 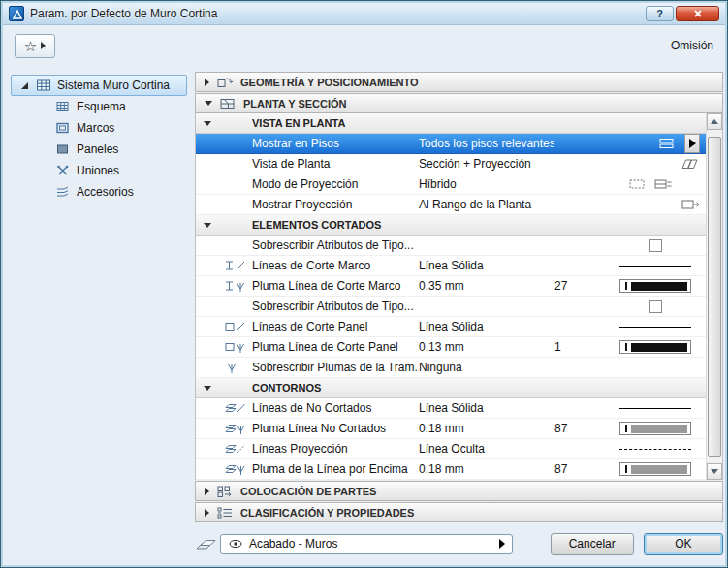 What do you see at coordinates (459, 103) in the screenshot?
I see `section-planta-y-seccion: PLANTA Y SECCIÓN` at bounding box center [459, 103].